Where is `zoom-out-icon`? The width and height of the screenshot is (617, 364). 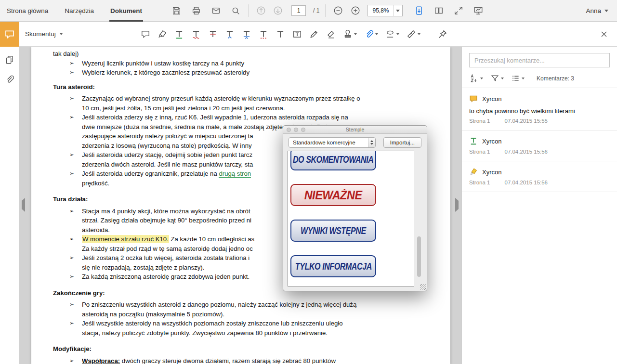 zoom-out-icon is located at coordinates (338, 11).